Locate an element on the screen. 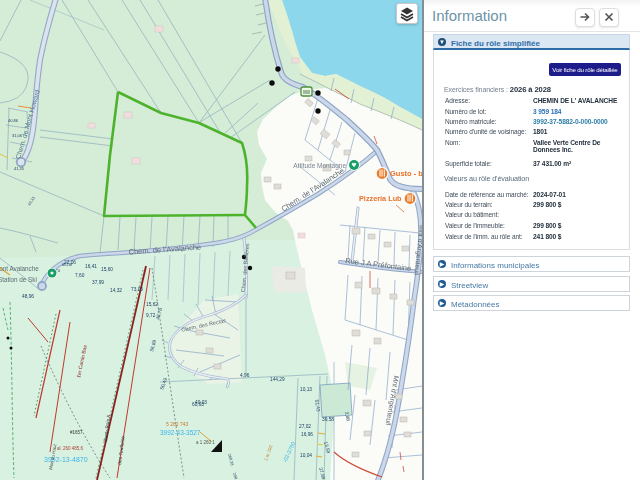  svg-text: 4,96 is located at coordinates (245, 376).